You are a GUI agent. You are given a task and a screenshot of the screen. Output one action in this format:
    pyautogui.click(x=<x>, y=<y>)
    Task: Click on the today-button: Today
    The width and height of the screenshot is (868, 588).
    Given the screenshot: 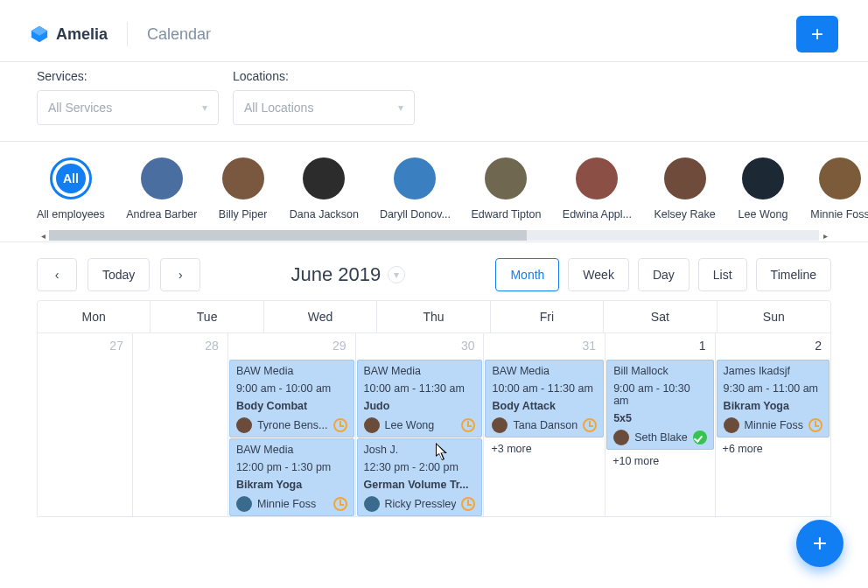 What is the action you would take?
    pyautogui.click(x=119, y=275)
    